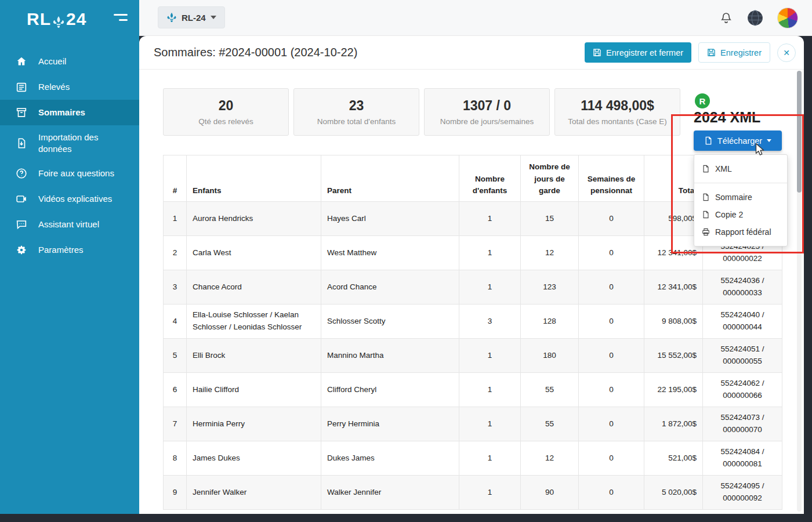  What do you see at coordinates (759, 18) in the screenshot?
I see `topbar-actions` at bounding box center [759, 18].